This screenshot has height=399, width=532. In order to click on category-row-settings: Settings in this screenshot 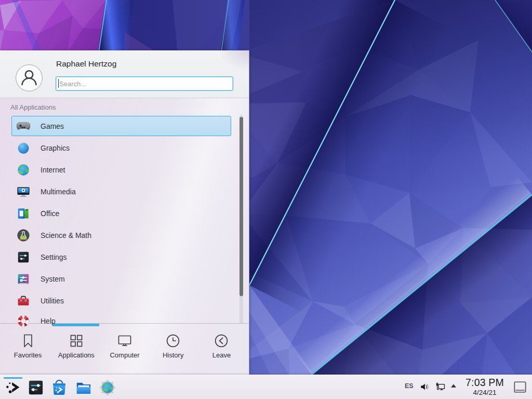, I will do `click(122, 257)`.